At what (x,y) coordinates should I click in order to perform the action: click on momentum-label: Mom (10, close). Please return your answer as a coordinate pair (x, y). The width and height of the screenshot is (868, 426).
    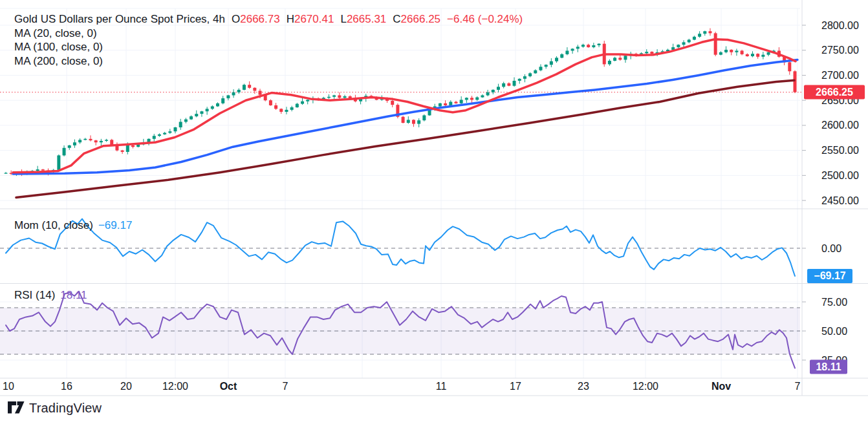
    Looking at the image, I should click on (54, 225).